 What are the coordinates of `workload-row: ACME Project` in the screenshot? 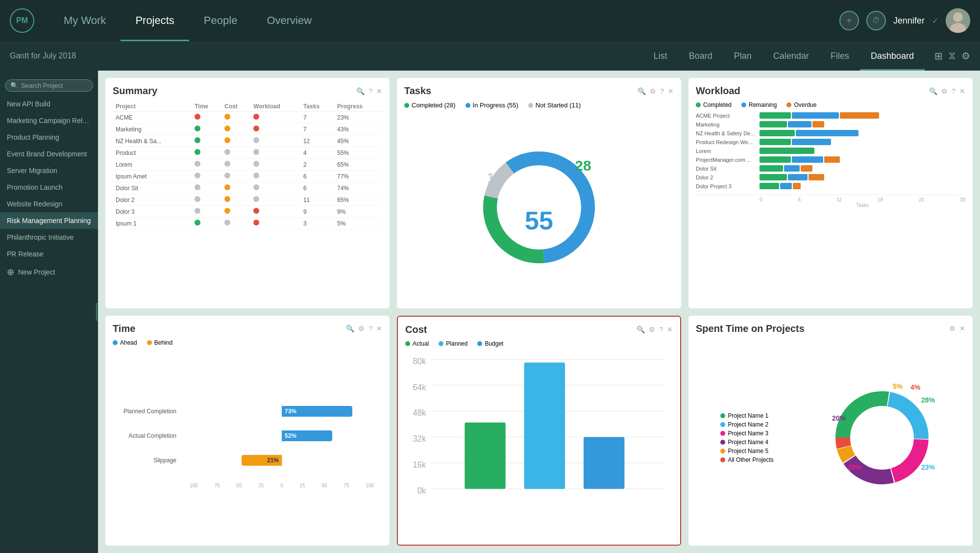 It's located at (831, 116).